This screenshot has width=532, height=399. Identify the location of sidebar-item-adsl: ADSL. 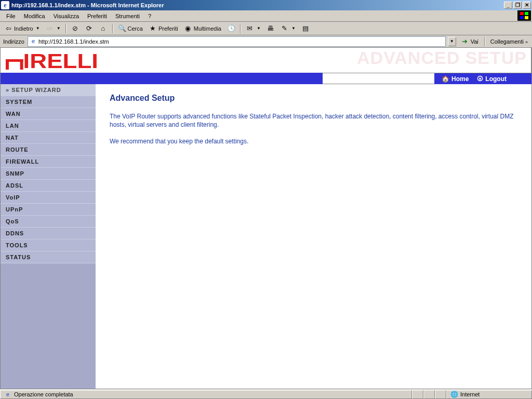
(48, 186).